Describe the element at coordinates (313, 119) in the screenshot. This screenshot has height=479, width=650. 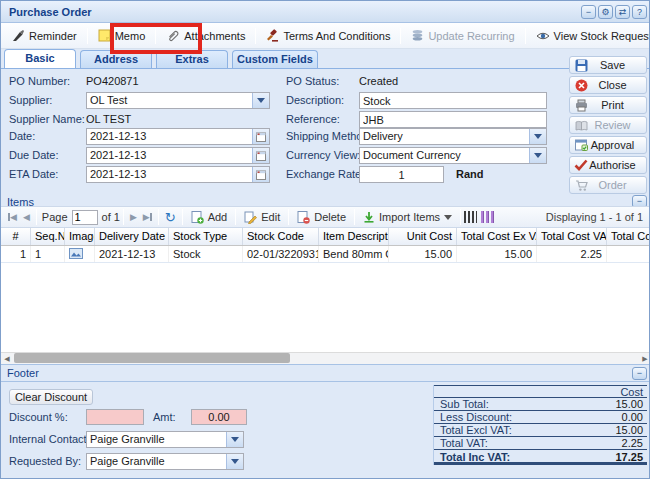
I see `reference-label: Reference:` at that location.